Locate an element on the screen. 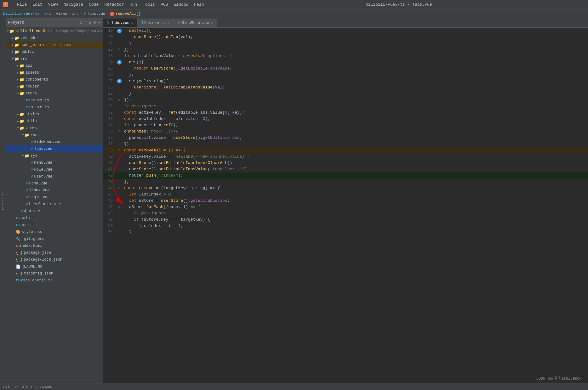  tree-vite-config: TS vite.config.ts is located at coordinates (54, 280).